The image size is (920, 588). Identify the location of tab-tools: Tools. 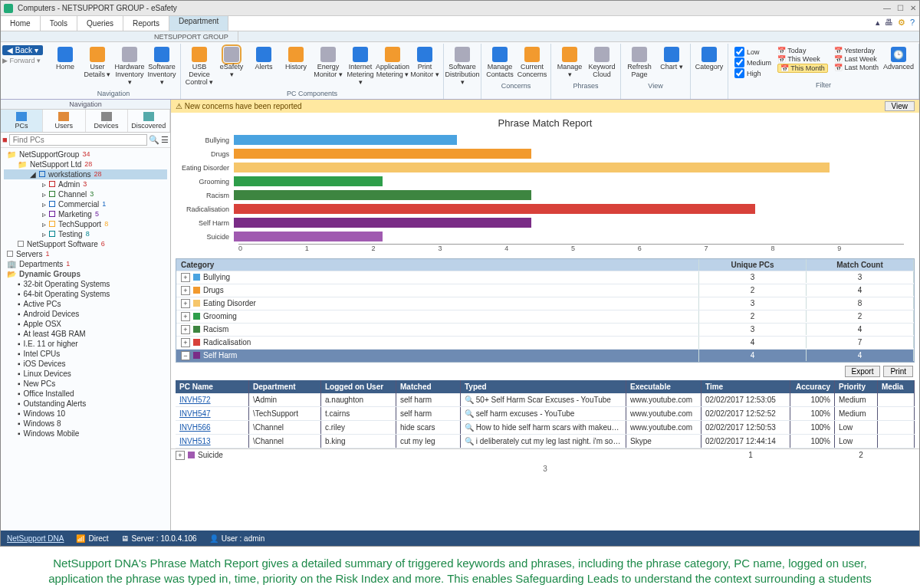
(59, 23).